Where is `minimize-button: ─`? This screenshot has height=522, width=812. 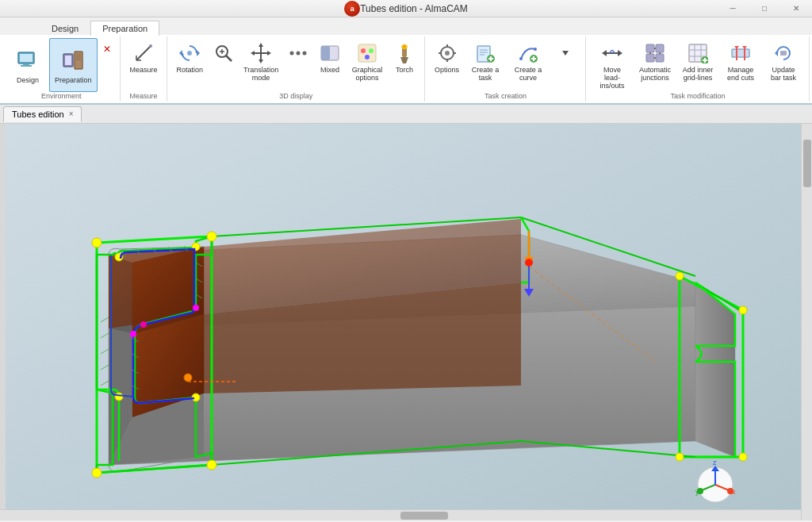 minimize-button: ─ is located at coordinates (733, 8).